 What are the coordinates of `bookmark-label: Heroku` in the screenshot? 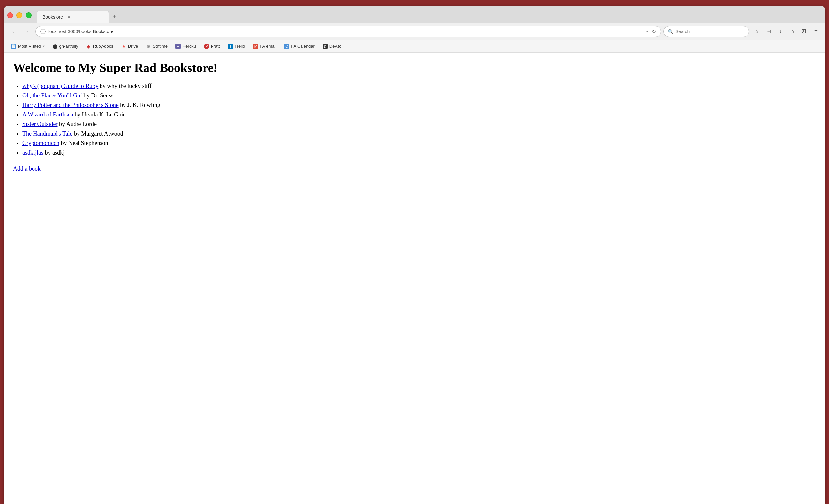 It's located at (189, 46).